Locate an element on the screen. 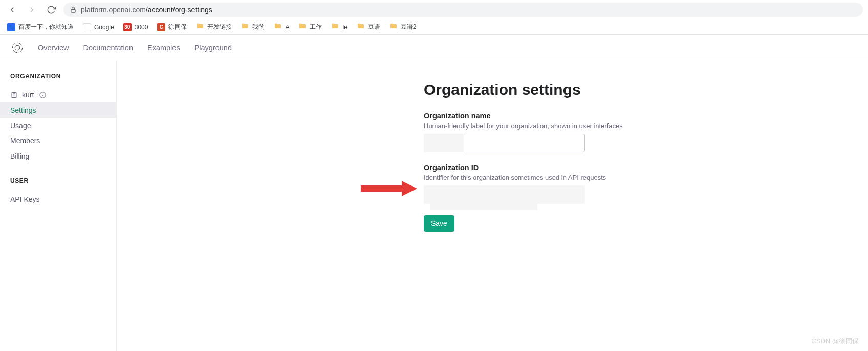  nav-playground: Playground is located at coordinates (213, 48).